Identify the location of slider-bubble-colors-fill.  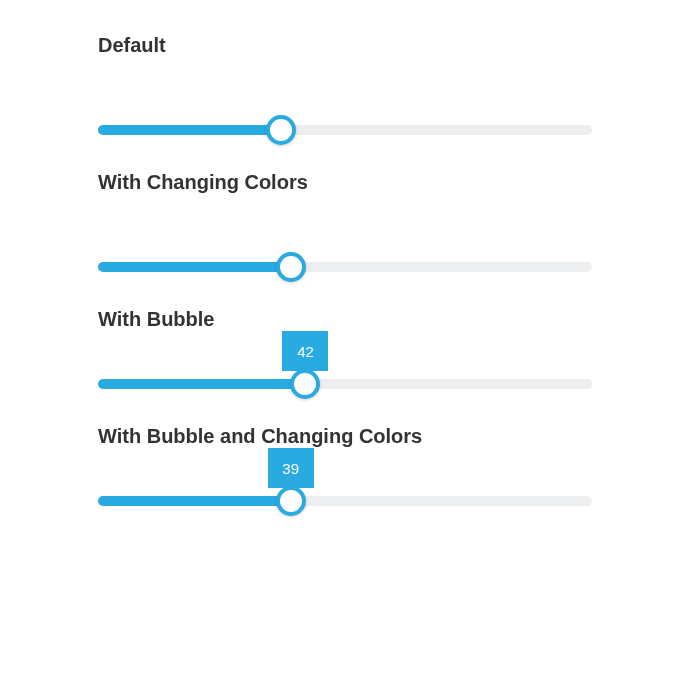
(194, 501).